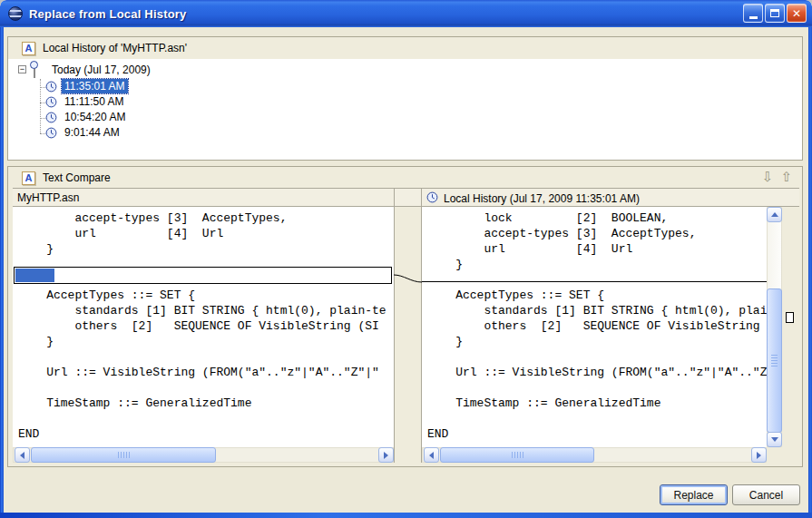 Image resolution: width=812 pixels, height=518 pixels. Describe the element at coordinates (22, 69) in the screenshot. I see `tree-expander-today: −` at that location.